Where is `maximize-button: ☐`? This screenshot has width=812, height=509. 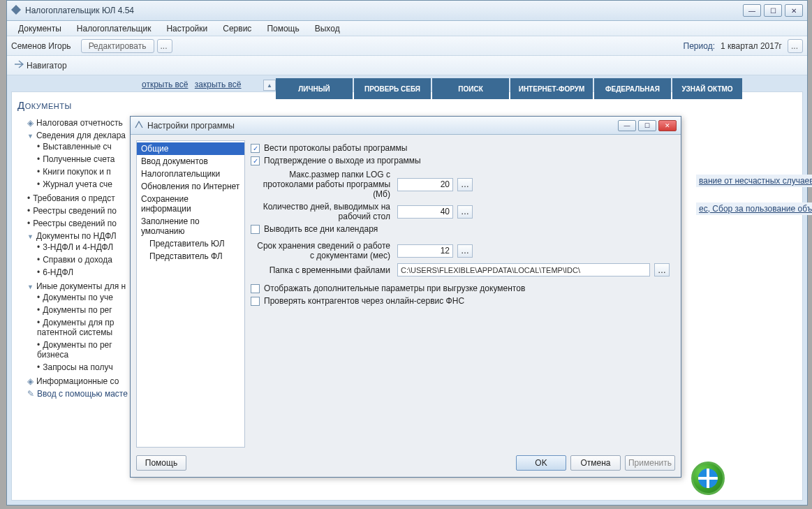 maximize-button: ☐ is located at coordinates (773, 10).